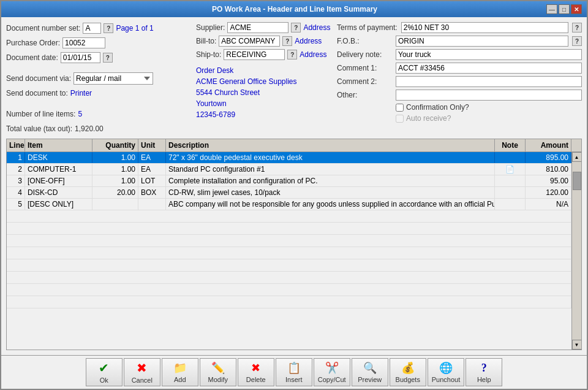 The image size is (588, 390). I want to click on auto-receive-checkbox, so click(399, 119).